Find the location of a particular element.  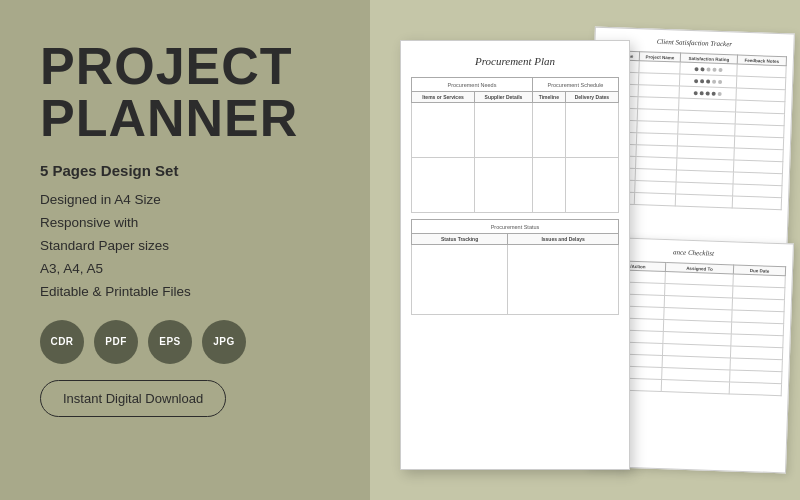

schedule-header: Procurement Schedule is located at coordinates (575, 85).